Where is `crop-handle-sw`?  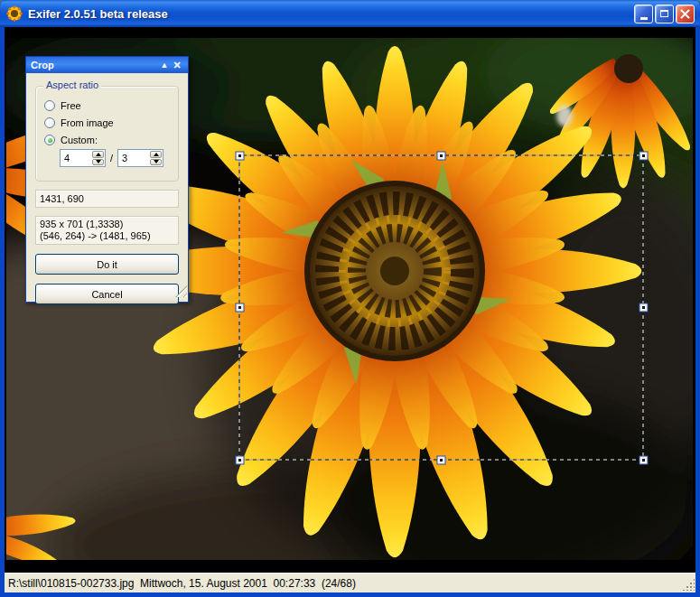
crop-handle-sw is located at coordinates (240, 461).